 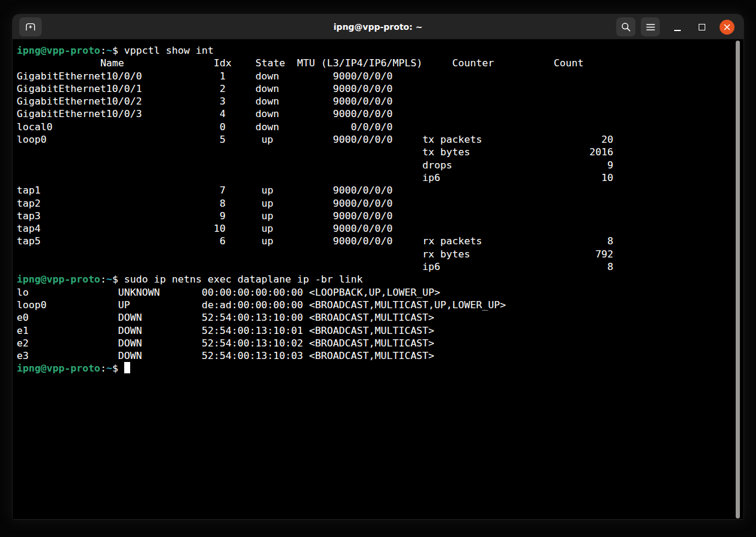 What do you see at coordinates (380, 216) in the screenshot?
I see `terminal-line: tap3 9 up 9000/0/0/0` at bounding box center [380, 216].